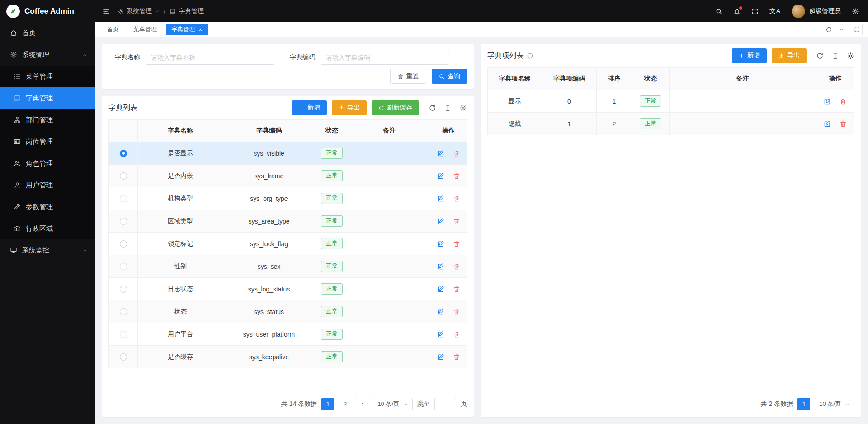  I want to click on status-badge: 正常, so click(332, 176).